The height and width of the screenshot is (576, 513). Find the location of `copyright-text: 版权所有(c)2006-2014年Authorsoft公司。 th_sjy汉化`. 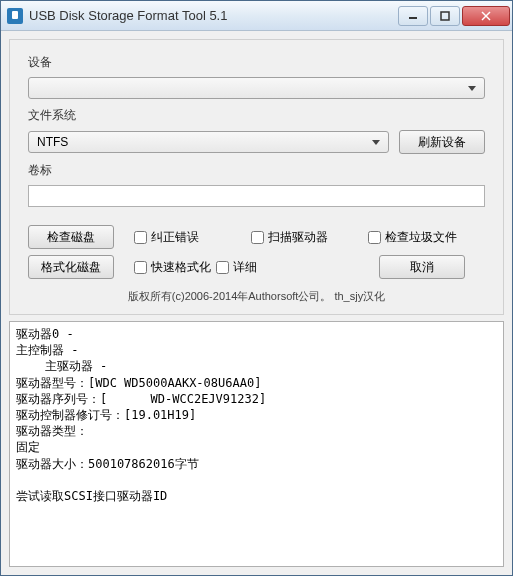

copyright-text: 版权所有(c)2006-2014年Authorsoft公司。 th_sjy汉化 is located at coordinates (256, 296).